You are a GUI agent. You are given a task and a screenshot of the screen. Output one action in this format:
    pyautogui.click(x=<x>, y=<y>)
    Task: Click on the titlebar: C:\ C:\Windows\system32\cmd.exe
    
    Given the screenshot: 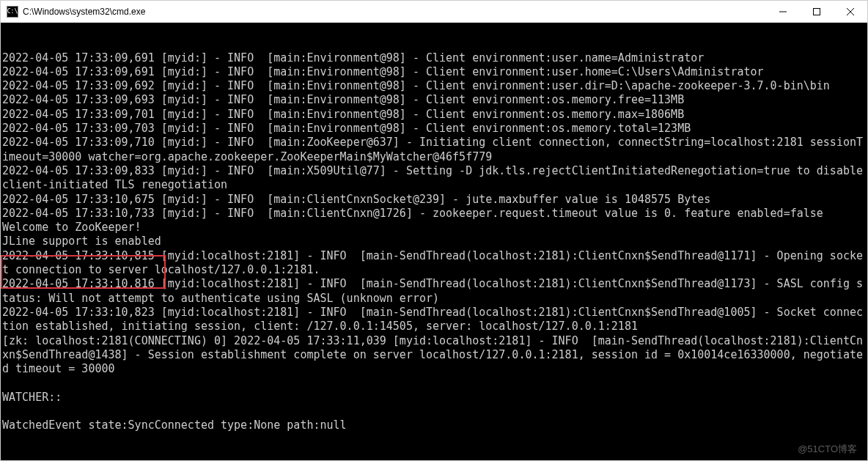 What is the action you would take?
    pyautogui.click(x=434, y=12)
    